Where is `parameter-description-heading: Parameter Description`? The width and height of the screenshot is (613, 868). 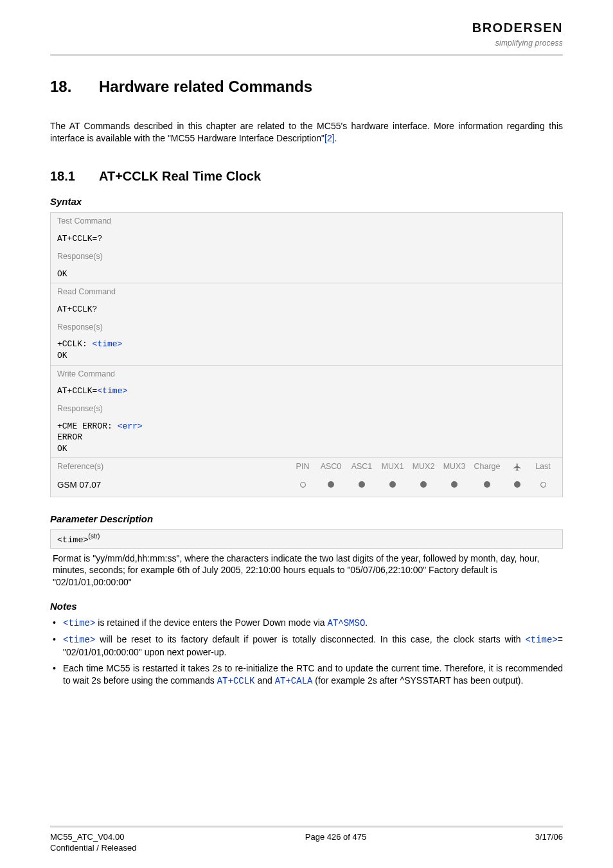 parameter-description-heading: Parameter Description is located at coordinates (306, 519).